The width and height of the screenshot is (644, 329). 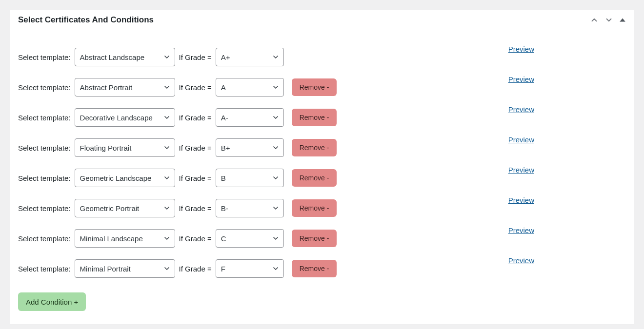 I want to click on condition-row: Select template:Geometric PortraitIf Gra…, so click(x=322, y=208).